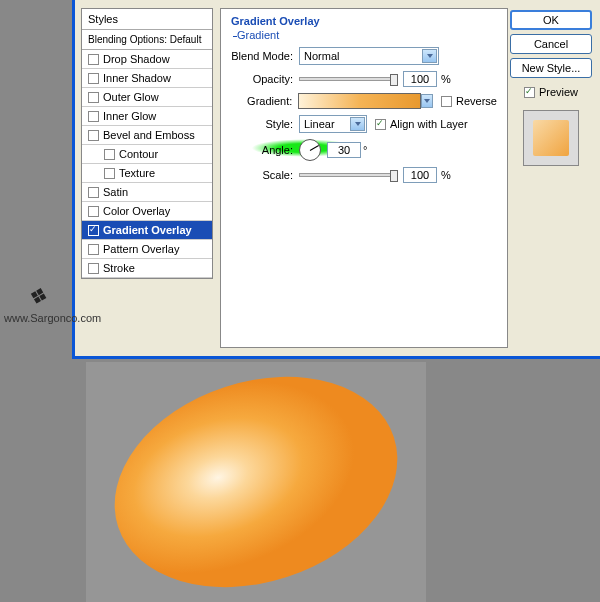 Image resolution: width=600 pixels, height=602 pixels. What do you see at coordinates (476, 101) in the screenshot?
I see `reverse-label: Reverse` at bounding box center [476, 101].